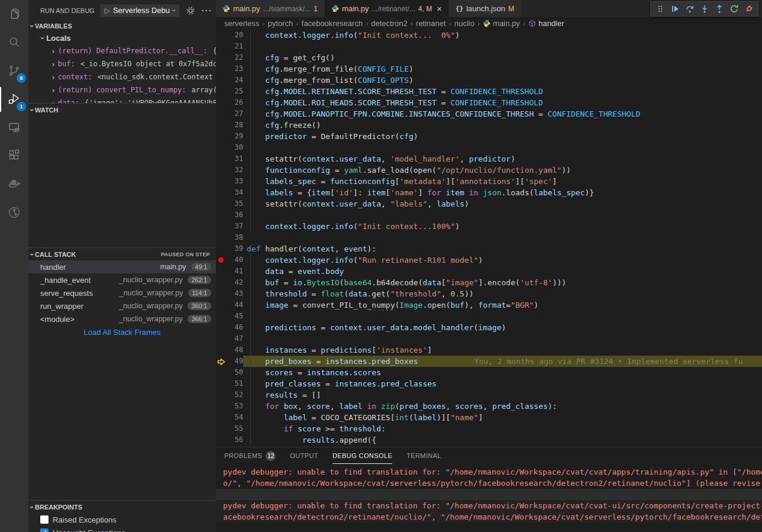 The width and height of the screenshot is (762, 532). What do you see at coordinates (749, 9) in the screenshot?
I see `disconnect-button` at bounding box center [749, 9].